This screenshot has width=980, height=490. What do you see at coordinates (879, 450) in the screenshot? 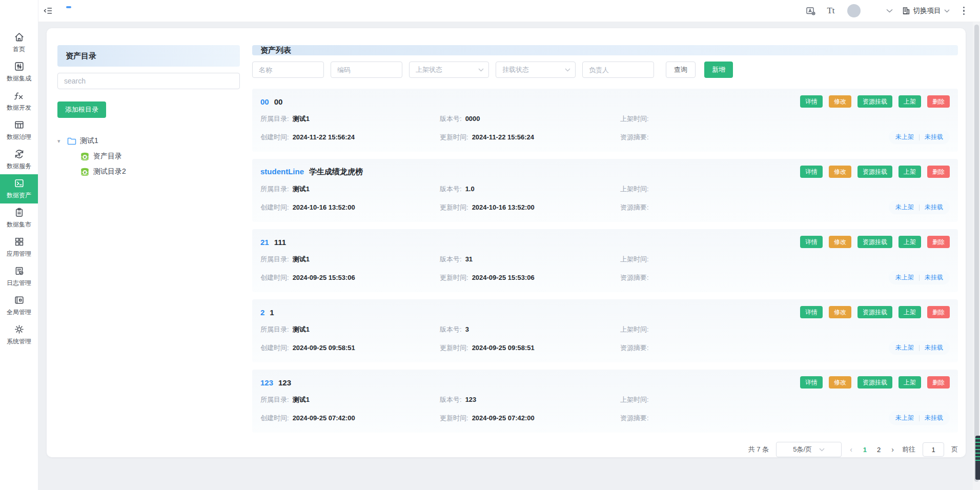
I see `page-number-2: 2` at bounding box center [879, 450].